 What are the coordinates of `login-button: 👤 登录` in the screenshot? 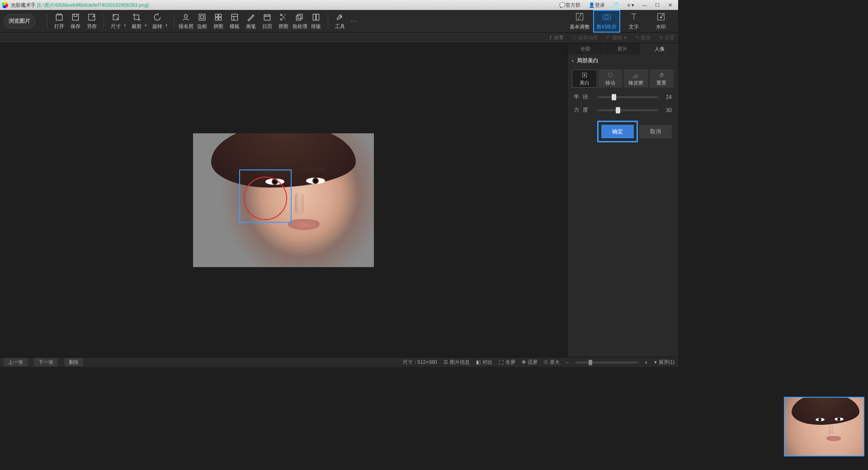 It's located at (597, 5).